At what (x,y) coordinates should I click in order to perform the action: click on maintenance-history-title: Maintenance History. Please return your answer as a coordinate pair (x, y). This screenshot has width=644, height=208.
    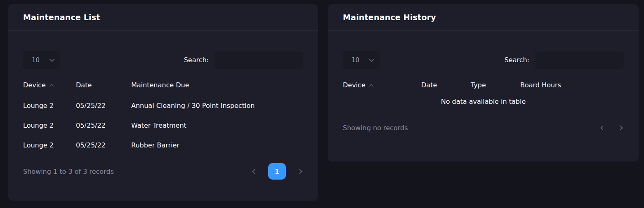
    Looking at the image, I should click on (389, 17).